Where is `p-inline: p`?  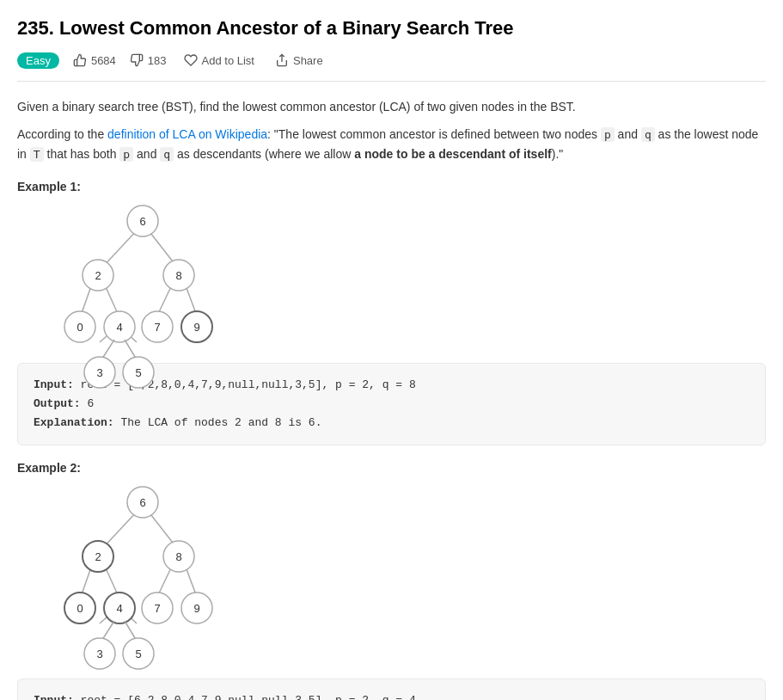 p-inline: p is located at coordinates (126, 155).